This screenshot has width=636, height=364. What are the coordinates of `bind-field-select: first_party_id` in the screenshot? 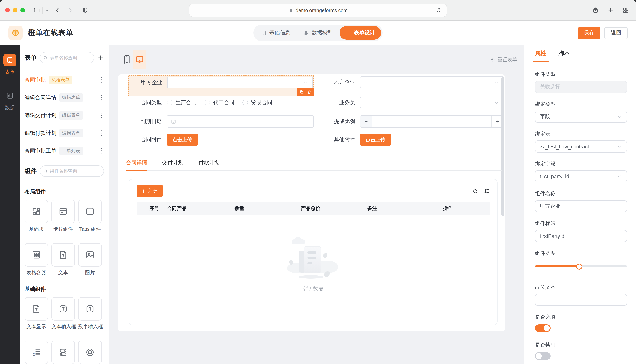 It's located at (581, 176).